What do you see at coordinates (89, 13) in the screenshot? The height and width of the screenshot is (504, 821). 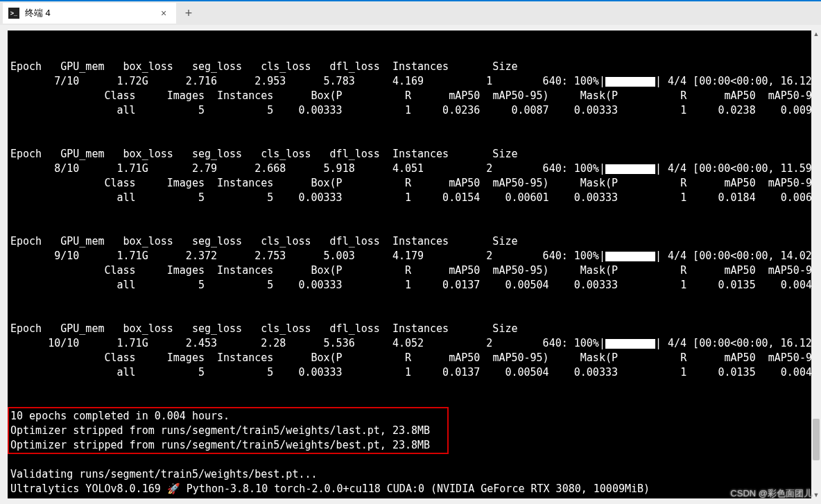 I see `terminal-tab: >_ 终端 4 ×` at bounding box center [89, 13].